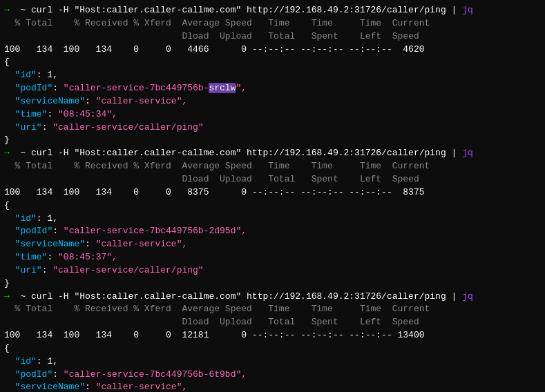 Image resolution: width=545 pixels, height=392 pixels. What do you see at coordinates (272, 219) in the screenshot?
I see `json-id-2: "id": 1,` at bounding box center [272, 219].